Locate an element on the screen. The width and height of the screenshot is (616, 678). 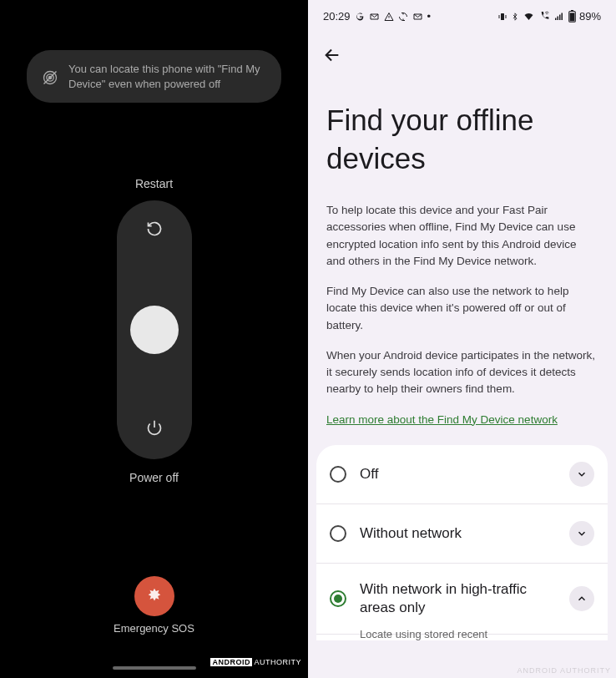
restart-label: Restart is located at coordinates (154, 184).